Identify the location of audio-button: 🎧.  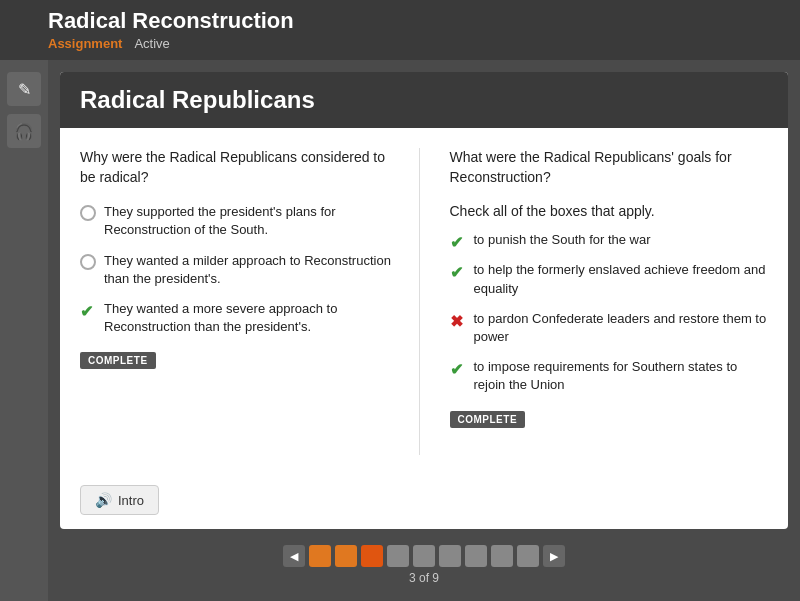
(24, 131).